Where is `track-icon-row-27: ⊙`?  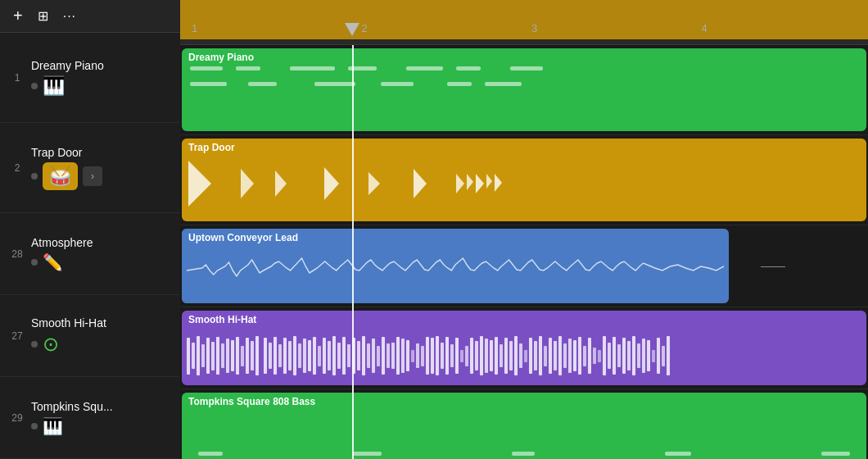
track-icon-row-27: ⊙ is located at coordinates (101, 344).